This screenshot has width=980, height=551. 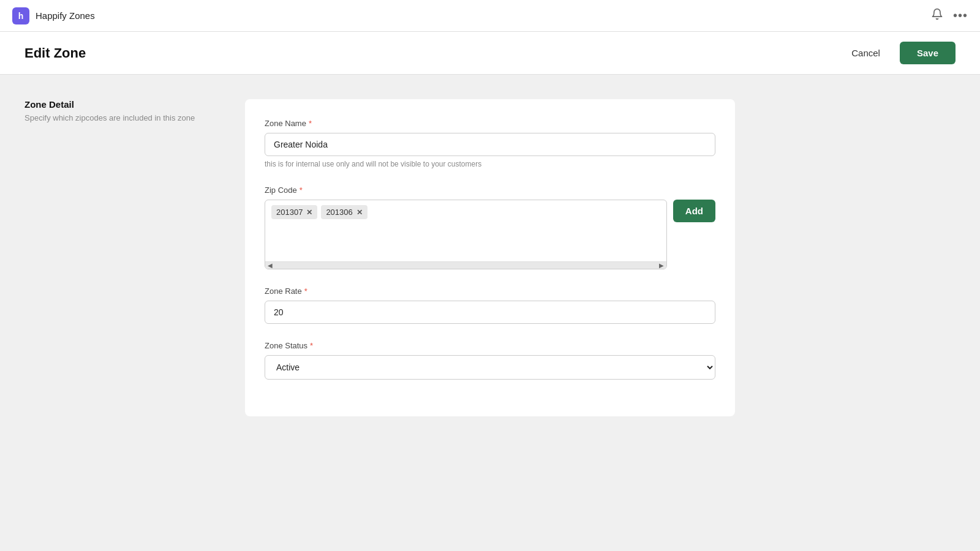 I want to click on section-info: Zone Detail Specify which zipcodes are i…, so click(x=116, y=258).